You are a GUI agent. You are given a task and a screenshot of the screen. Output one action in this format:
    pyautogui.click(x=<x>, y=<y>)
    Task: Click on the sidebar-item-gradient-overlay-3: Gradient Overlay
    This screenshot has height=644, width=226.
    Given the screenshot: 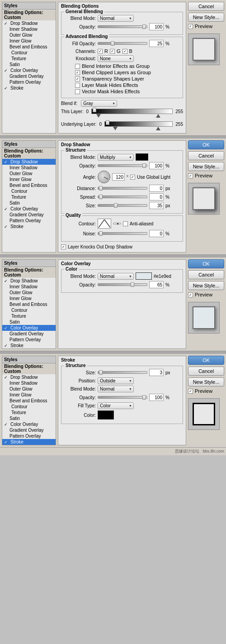 What is the action you would take?
    pyautogui.click(x=29, y=334)
    